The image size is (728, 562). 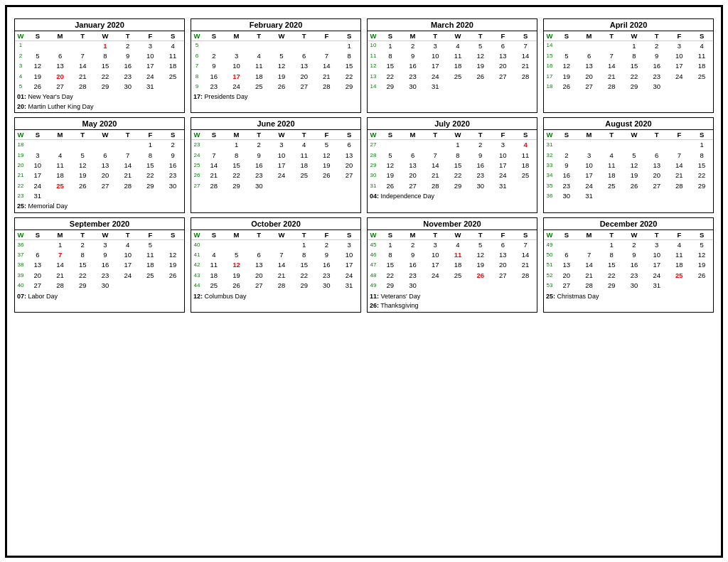 I want to click on calendar-cell: 15, so click(x=611, y=265).